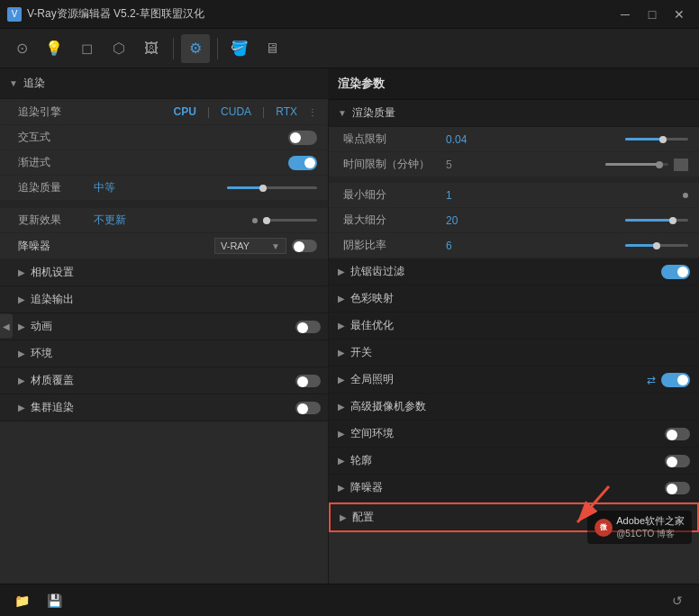  Describe the element at coordinates (657, 139) in the screenshot. I see `noise-limit-slider` at that location.